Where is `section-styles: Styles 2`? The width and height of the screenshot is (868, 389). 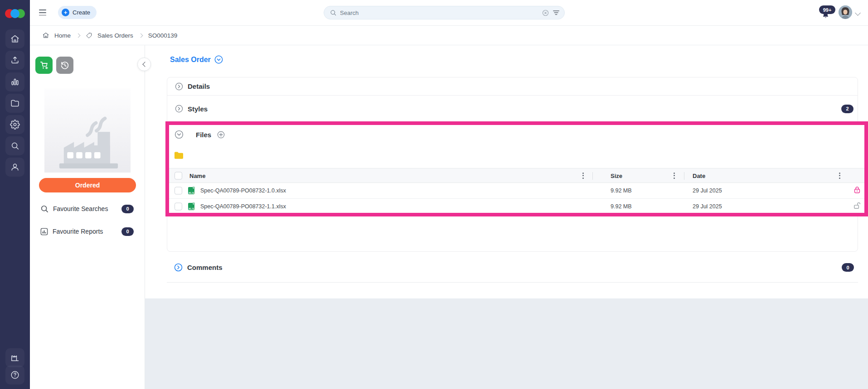
section-styles: Styles 2 is located at coordinates (512, 109).